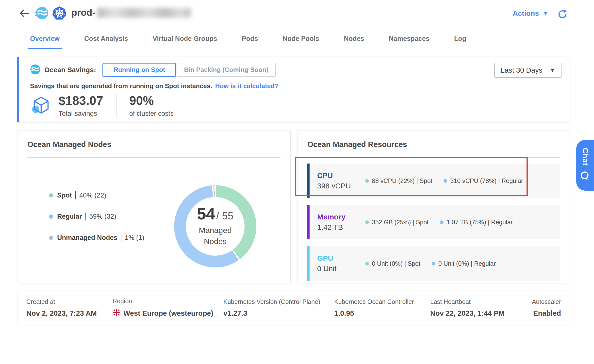 This screenshot has height=364, width=594. What do you see at coordinates (585, 177) in the screenshot?
I see `chat-bubble-icon` at bounding box center [585, 177].